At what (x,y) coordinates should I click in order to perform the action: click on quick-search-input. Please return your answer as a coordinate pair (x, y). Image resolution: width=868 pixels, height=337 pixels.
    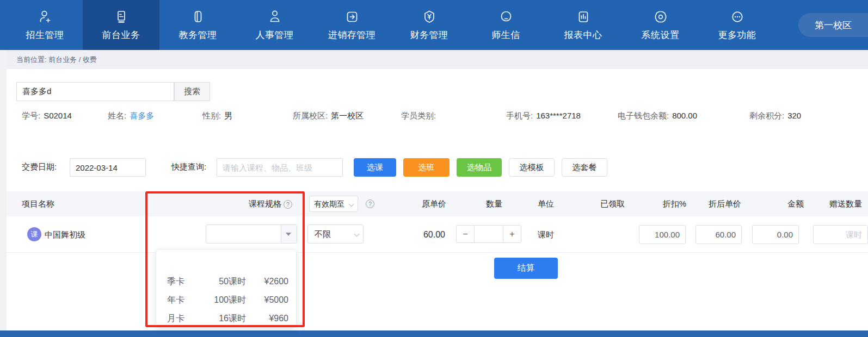
    Looking at the image, I should click on (280, 167).